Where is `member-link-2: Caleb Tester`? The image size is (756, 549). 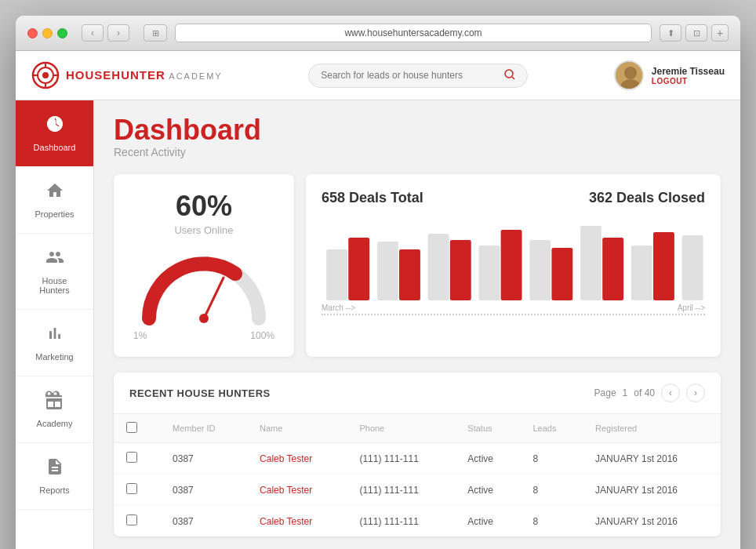
member-link-2: Caleb Tester is located at coordinates (285, 522).